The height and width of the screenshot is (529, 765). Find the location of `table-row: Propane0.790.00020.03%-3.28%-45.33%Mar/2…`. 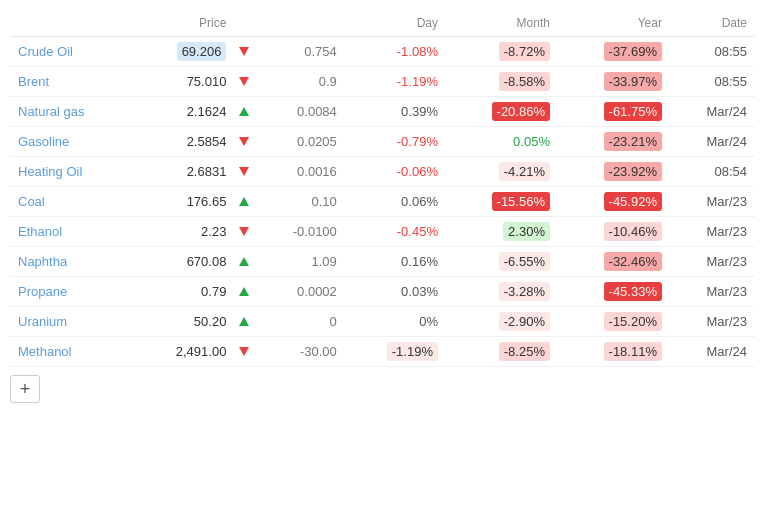

table-row: Propane0.790.00020.03%-3.28%-45.33%Mar/2… is located at coordinates (382, 292).